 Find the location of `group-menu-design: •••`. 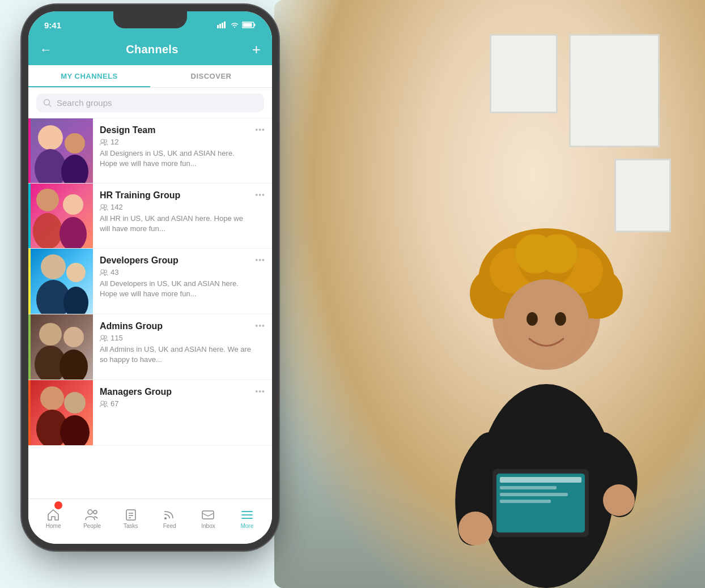

group-menu-design: ••• is located at coordinates (260, 130).